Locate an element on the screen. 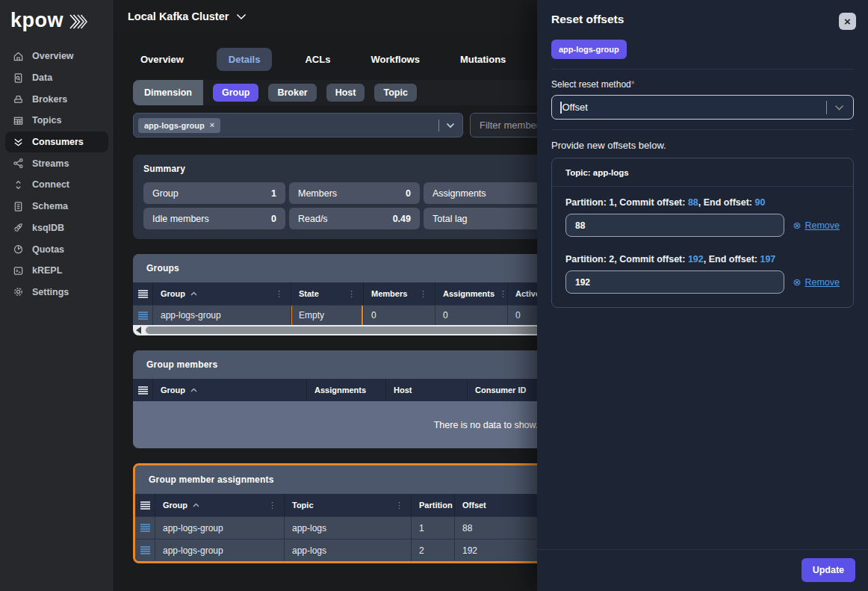 This screenshot has height=591, width=868. sidebar-item-label: kREPL is located at coordinates (47, 270).